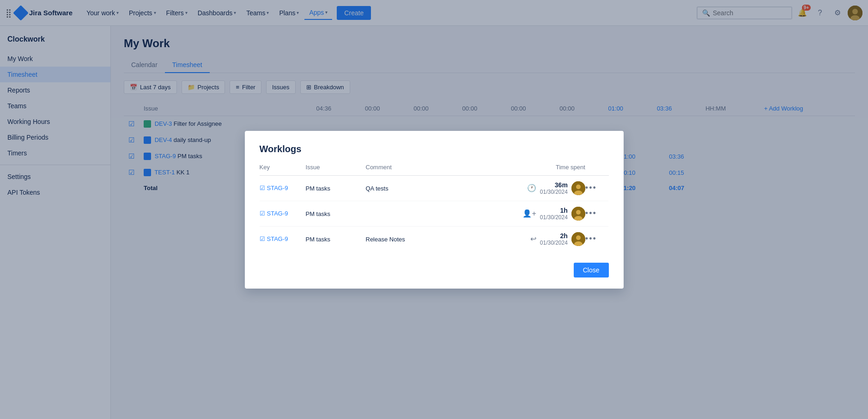  I want to click on worklogs-table: Key Issue Comment Time spent ☑ STAG-9, so click(434, 208).